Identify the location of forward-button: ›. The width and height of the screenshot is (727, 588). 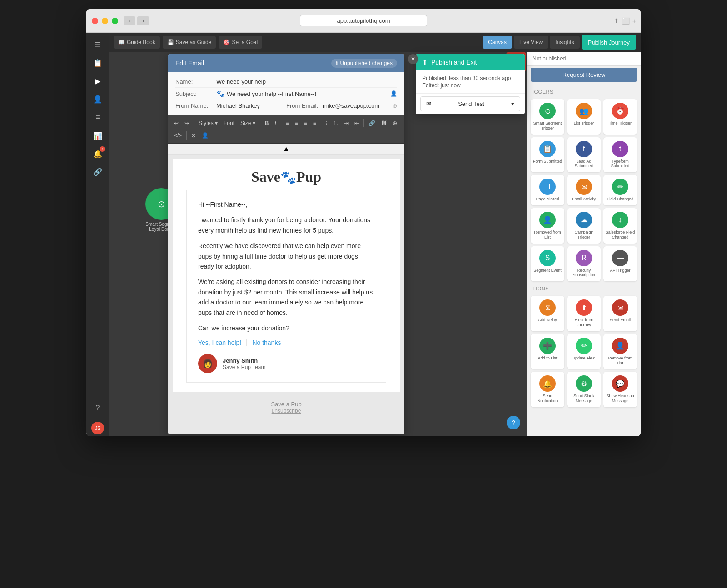
(143, 21).